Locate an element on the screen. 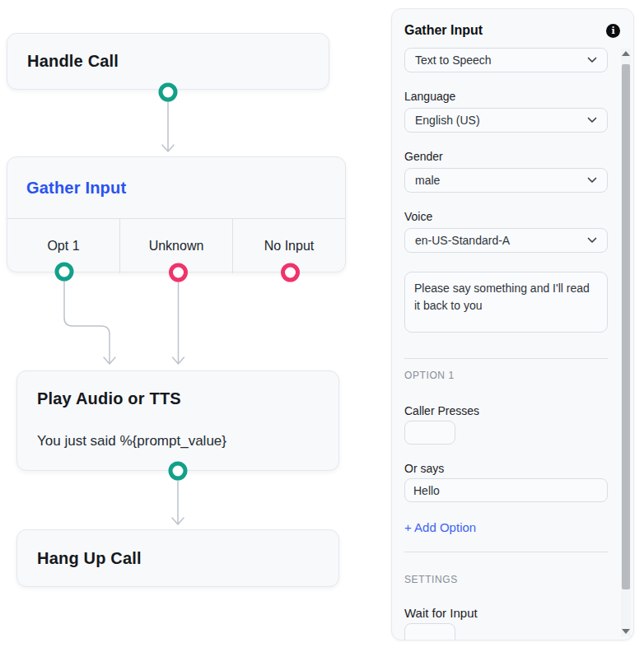 This screenshot has height=652, width=644. or-says-label: Or says is located at coordinates (506, 468).